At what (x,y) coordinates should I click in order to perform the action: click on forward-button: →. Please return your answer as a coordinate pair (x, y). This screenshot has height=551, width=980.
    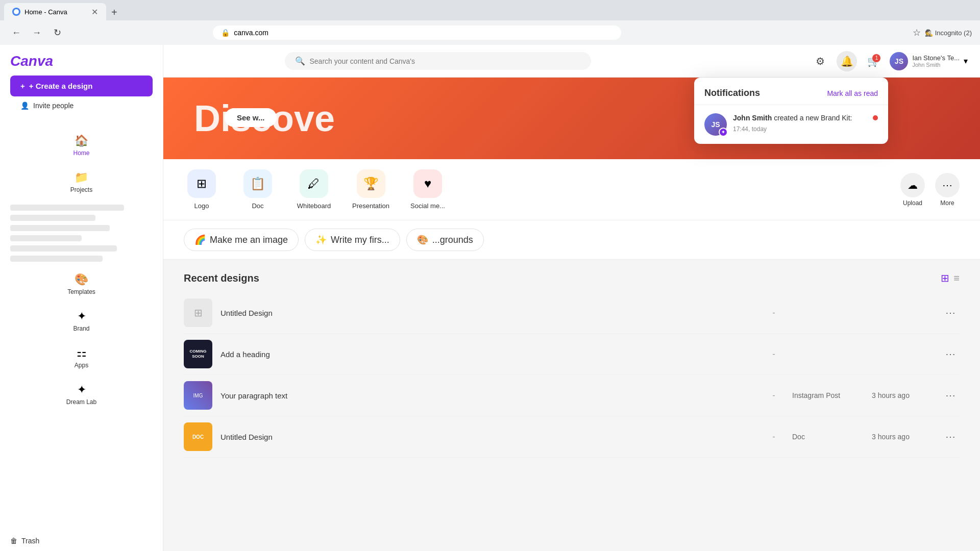
    Looking at the image, I should click on (37, 33).